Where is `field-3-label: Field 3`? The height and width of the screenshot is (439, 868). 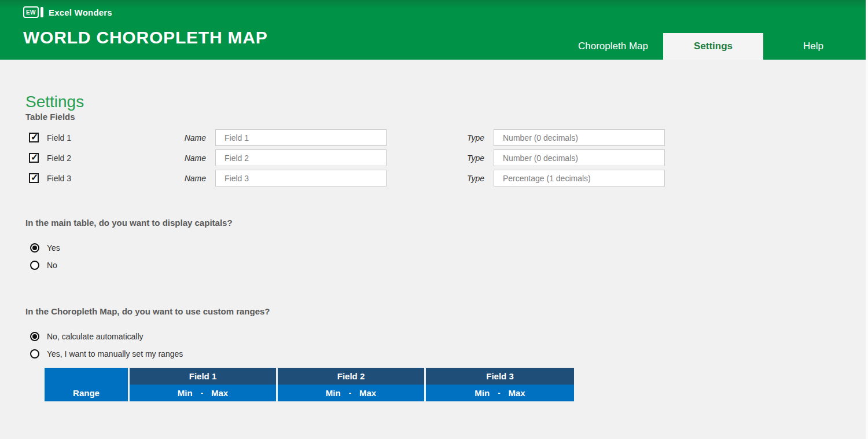
field-3-label: Field 3 is located at coordinates (59, 178).